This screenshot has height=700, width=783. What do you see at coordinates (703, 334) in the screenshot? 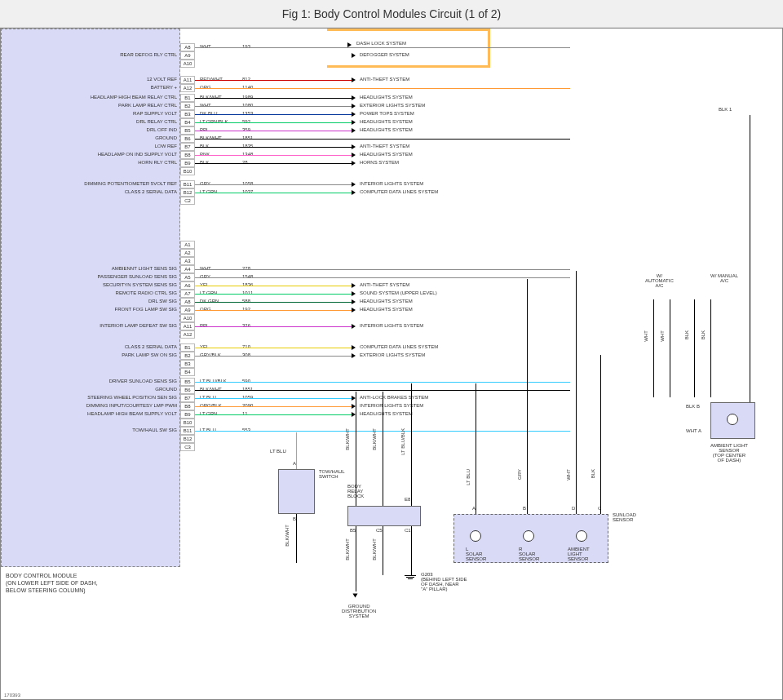
I see `ac-v4: BLK` at bounding box center [703, 334].